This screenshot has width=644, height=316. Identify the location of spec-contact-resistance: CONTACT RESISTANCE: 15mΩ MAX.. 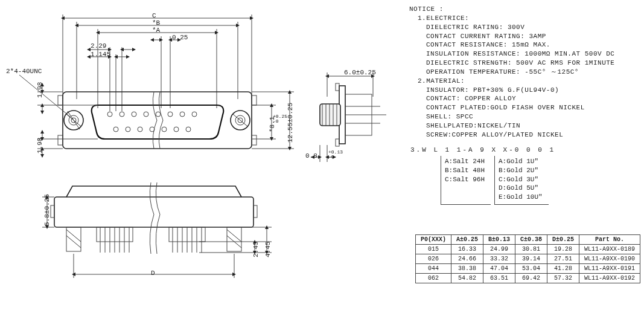
(524, 45).